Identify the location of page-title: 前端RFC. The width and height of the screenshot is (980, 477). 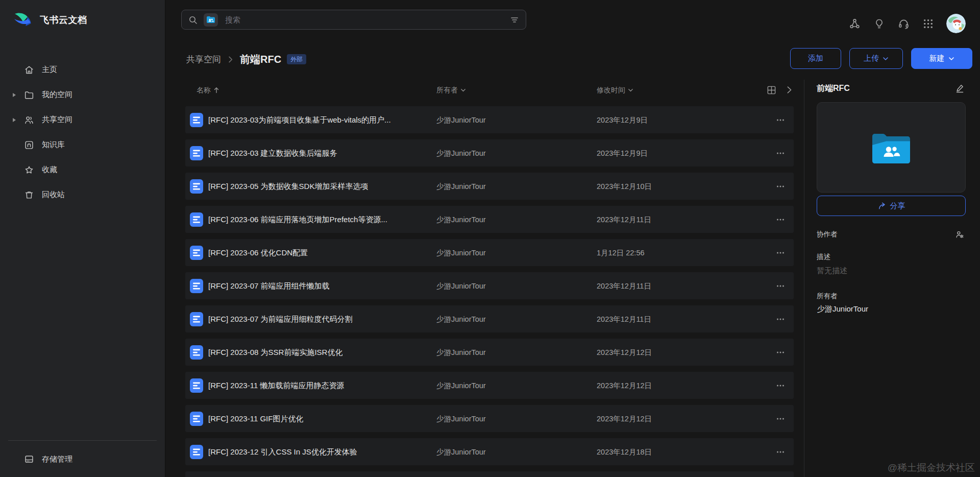
(260, 59).